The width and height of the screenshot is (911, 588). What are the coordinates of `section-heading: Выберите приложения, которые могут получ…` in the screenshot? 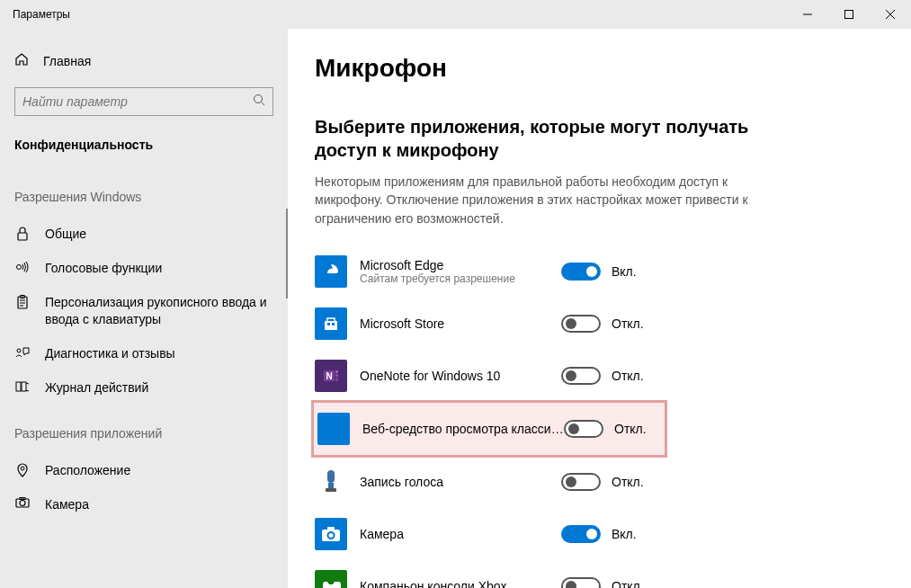 It's located at (549, 138).